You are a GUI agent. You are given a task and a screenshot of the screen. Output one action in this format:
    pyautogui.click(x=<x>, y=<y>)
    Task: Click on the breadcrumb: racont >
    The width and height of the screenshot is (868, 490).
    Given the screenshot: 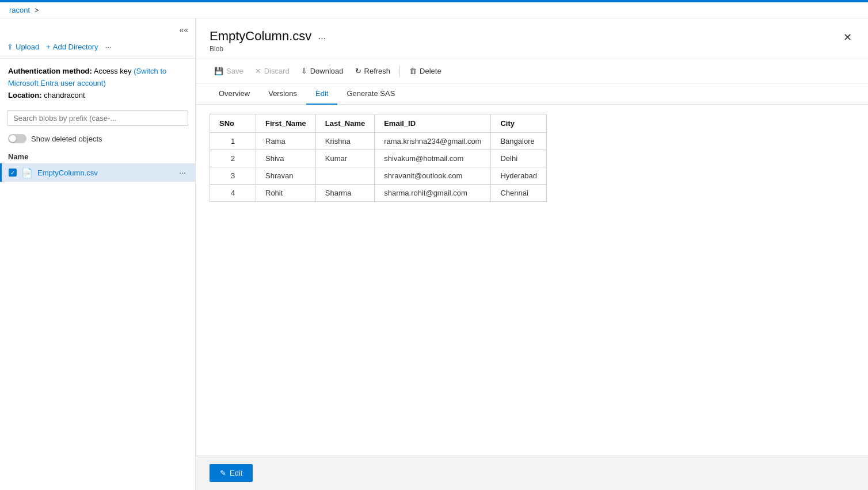 What is the action you would take?
    pyautogui.click(x=434, y=10)
    